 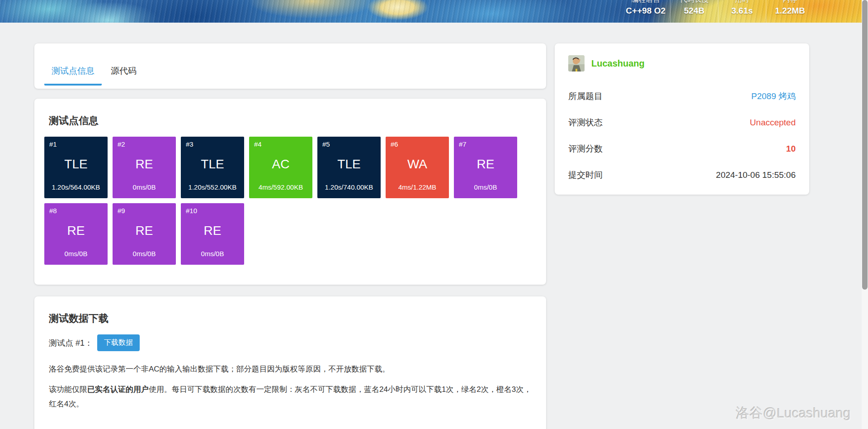 I want to click on banner-stat: 用时3.61s, so click(x=742, y=11).